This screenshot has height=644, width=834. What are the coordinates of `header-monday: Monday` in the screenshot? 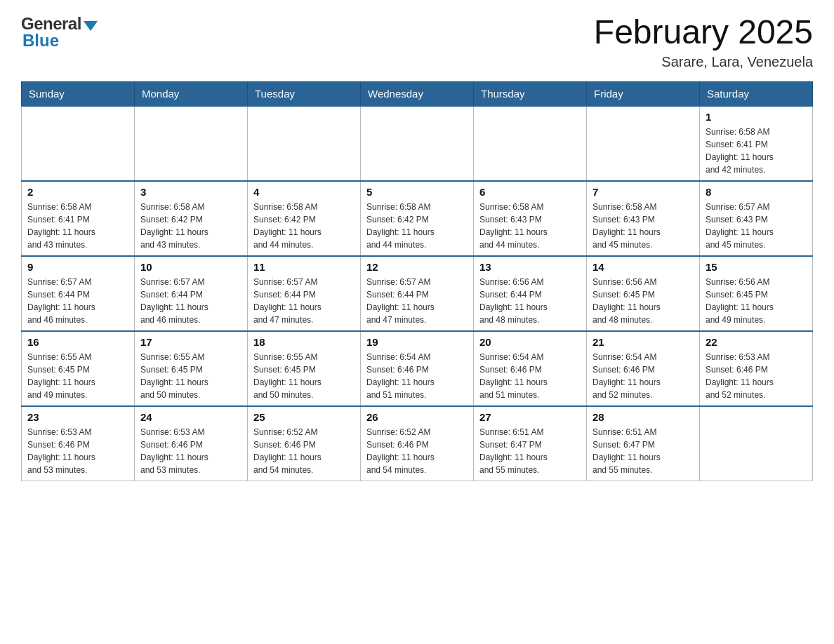 It's located at (191, 94).